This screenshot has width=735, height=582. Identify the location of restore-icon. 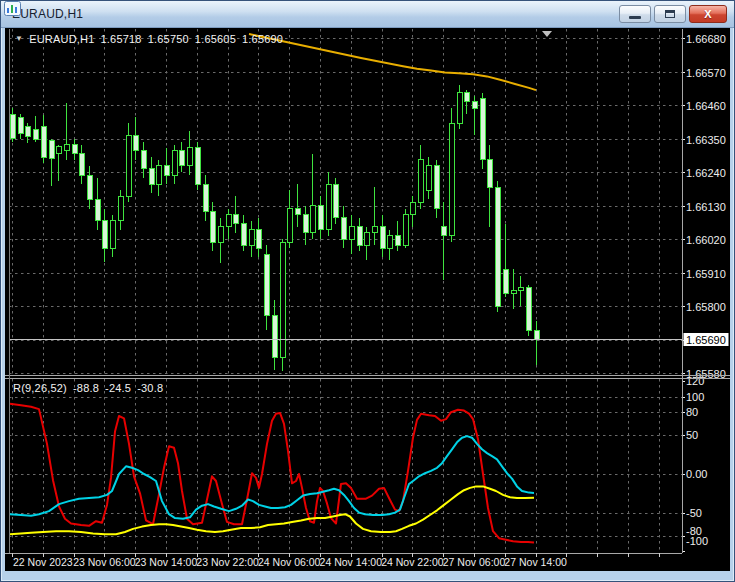
(670, 14).